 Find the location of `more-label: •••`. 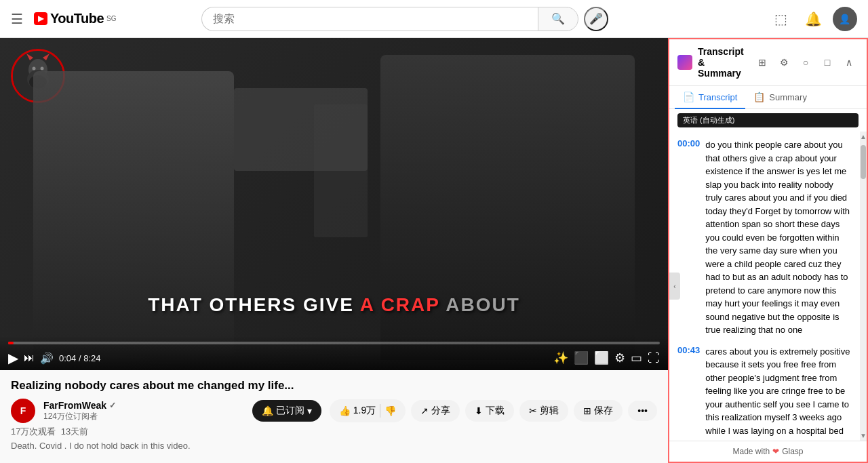

more-label: ••• is located at coordinates (643, 411).